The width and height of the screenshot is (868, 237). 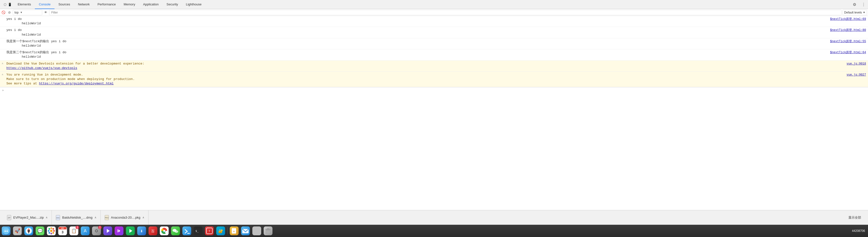 What do you see at coordinates (29, 231) in the screenshot?
I see `taskbar-app-safari` at bounding box center [29, 231].